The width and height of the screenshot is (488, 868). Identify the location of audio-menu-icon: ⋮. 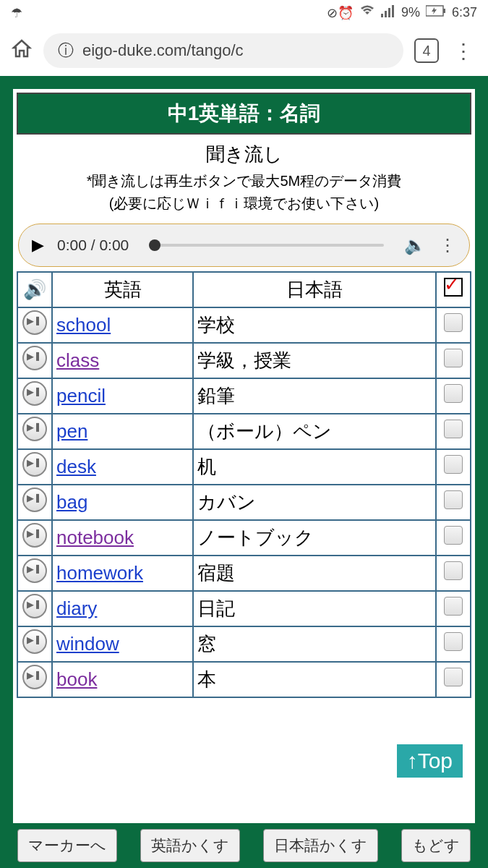
(448, 245).